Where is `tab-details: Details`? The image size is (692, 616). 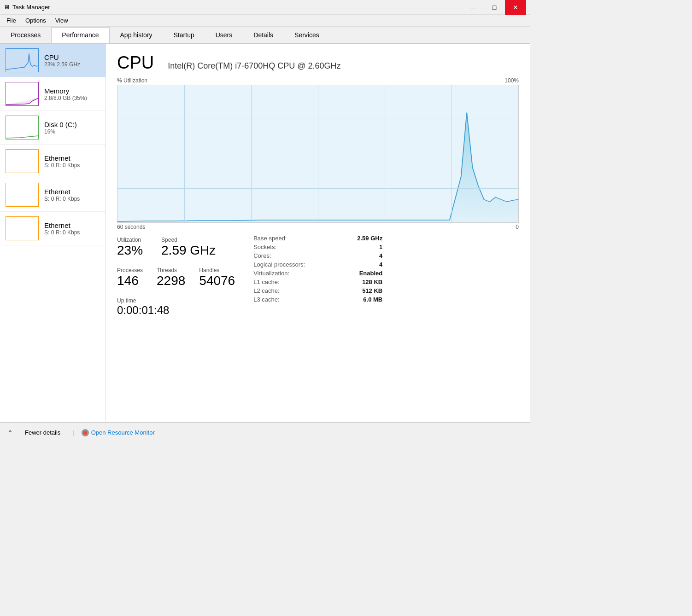 tab-details: Details is located at coordinates (264, 35).